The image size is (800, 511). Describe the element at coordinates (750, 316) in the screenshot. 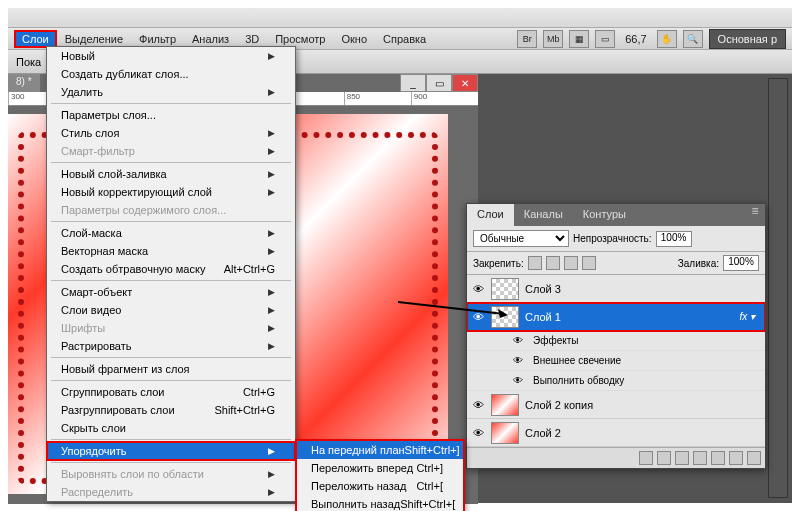

I see `fx-badge: fx ▾` at that location.